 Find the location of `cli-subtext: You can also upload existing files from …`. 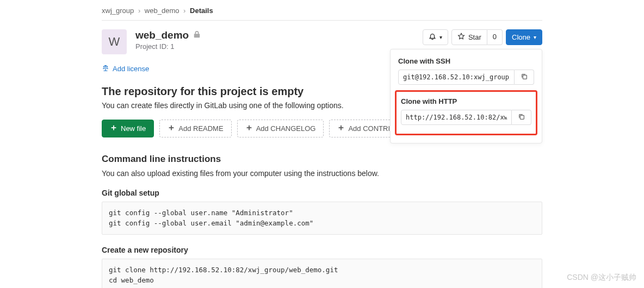

cli-subtext: You can also upload existing files from … is located at coordinates (322, 173).